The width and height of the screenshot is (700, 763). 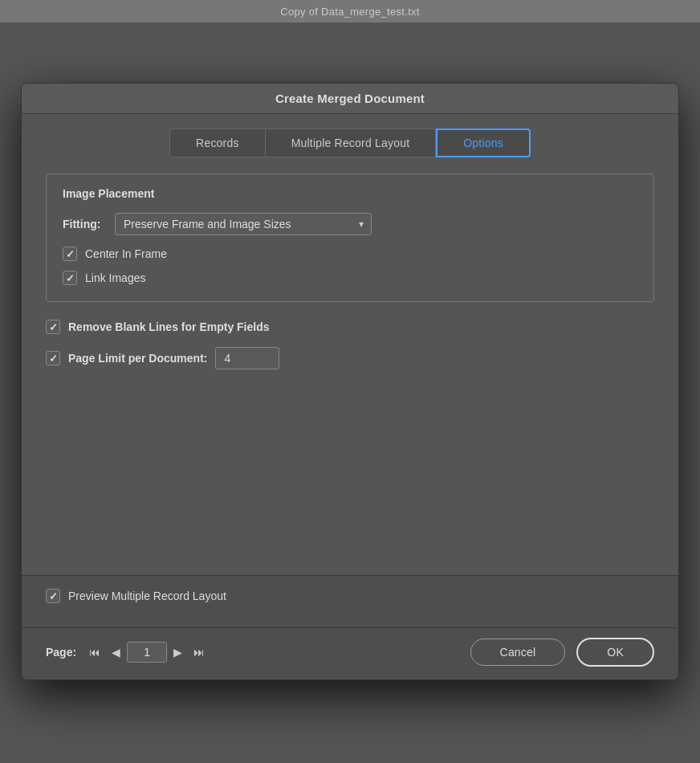 What do you see at coordinates (61, 652) in the screenshot?
I see `page-label: Page:` at bounding box center [61, 652].